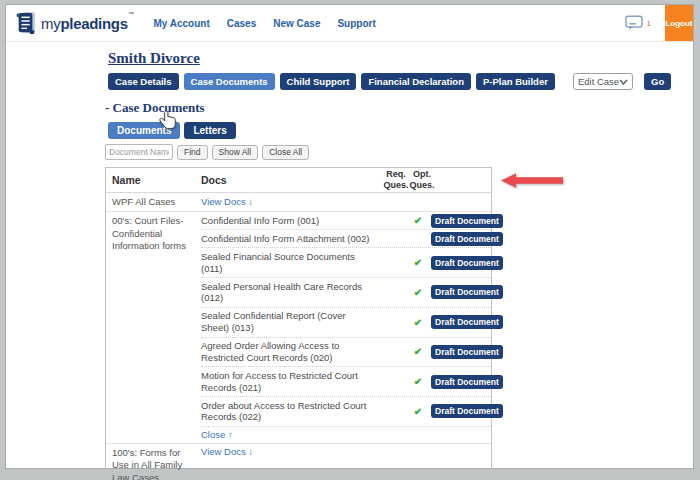 Image resolution: width=700 pixels, height=480 pixels. I want to click on close-docs-link: Close ↑, so click(217, 434).